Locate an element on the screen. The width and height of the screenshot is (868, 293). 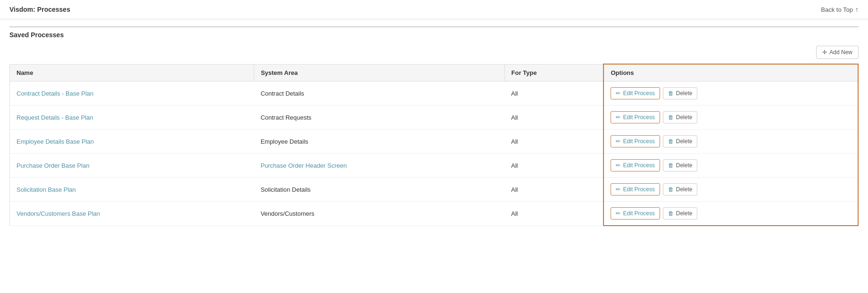
col-header-name: Name is located at coordinates (132, 73).